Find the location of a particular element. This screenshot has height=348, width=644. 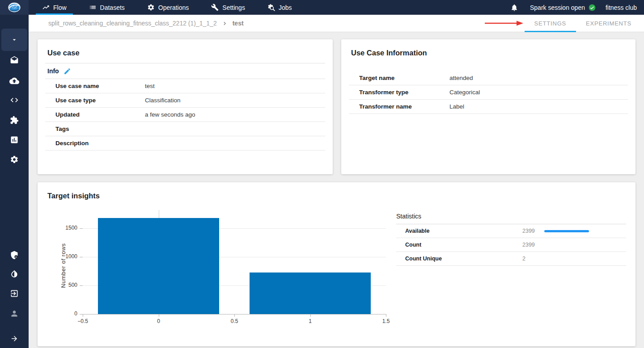

sidebar-item-code is located at coordinates (14, 100).